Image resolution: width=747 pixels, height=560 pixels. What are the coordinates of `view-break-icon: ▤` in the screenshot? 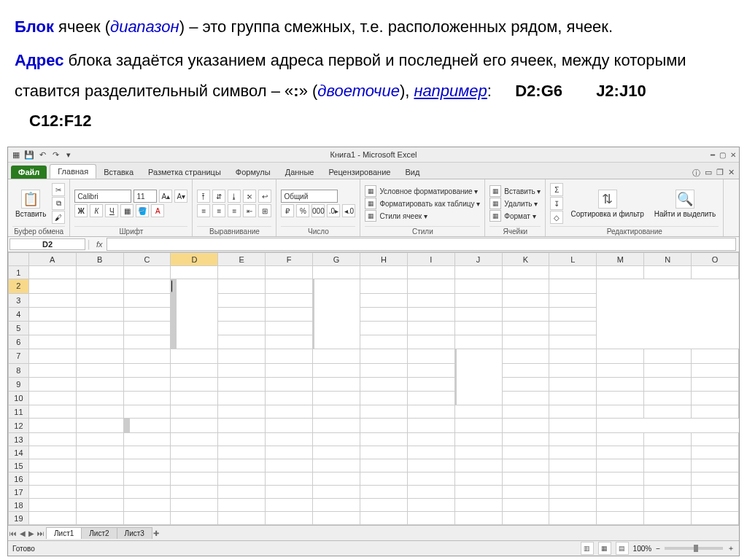 It's located at (622, 548).